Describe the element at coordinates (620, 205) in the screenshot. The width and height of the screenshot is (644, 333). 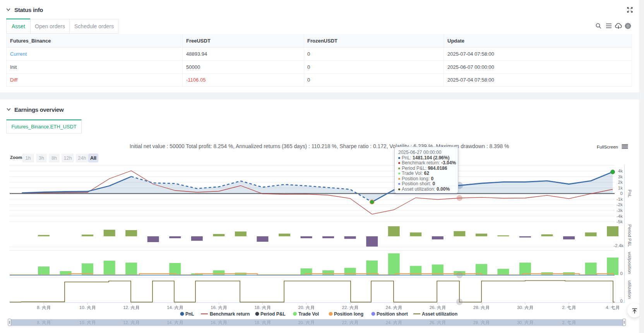
I see `svg-text: -2k` at that location.